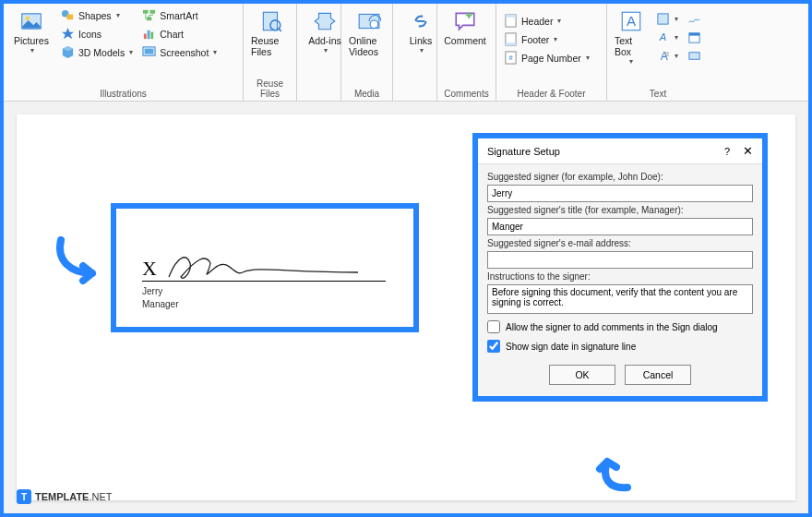  What do you see at coordinates (552, 20) in the screenshot?
I see `header-button: Header▾` at bounding box center [552, 20].